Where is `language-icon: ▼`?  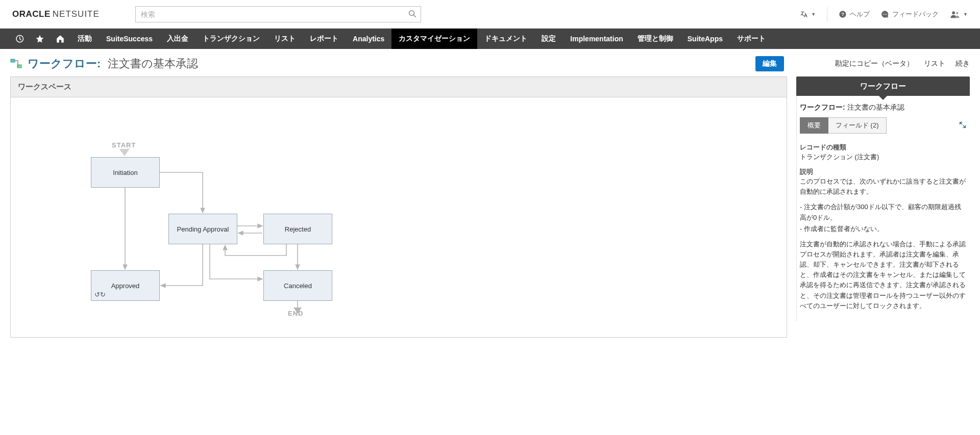
language-icon: ▼ is located at coordinates (807, 14).